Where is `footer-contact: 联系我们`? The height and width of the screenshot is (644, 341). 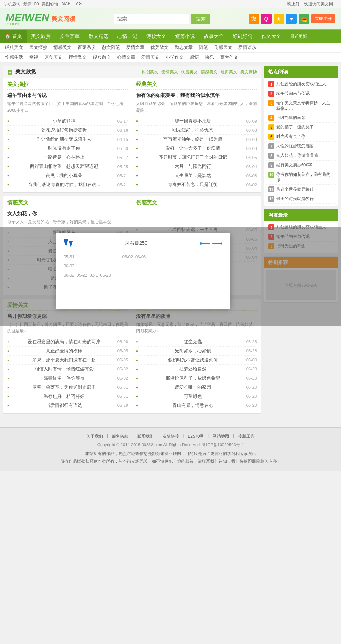 footer-contact: 联系我们 is located at coordinates (145, 436).